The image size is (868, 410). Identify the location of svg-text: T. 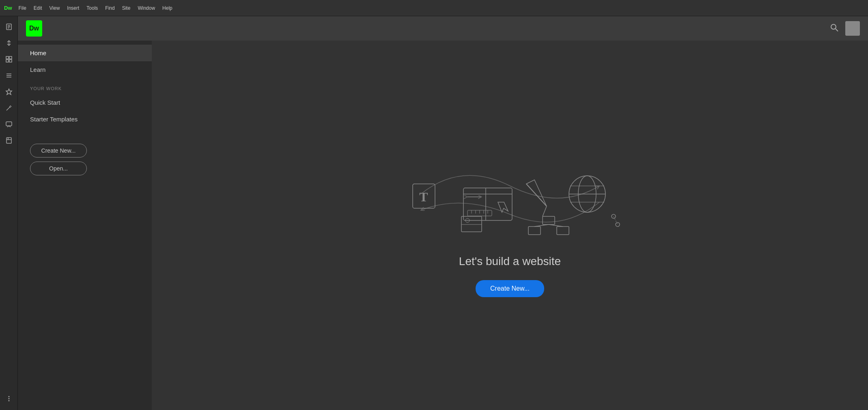
(424, 197).